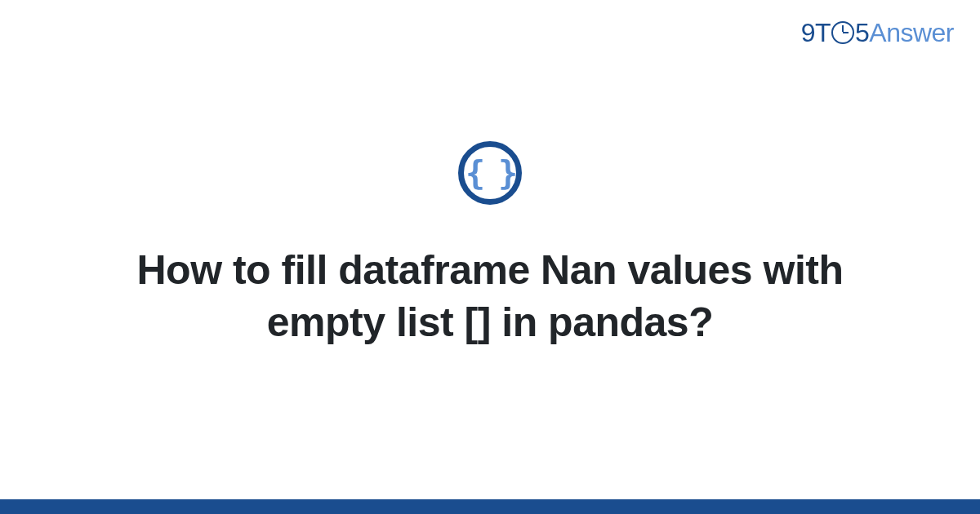  Describe the element at coordinates (490, 173) in the screenshot. I see `code-braces-icon: { }` at that location.